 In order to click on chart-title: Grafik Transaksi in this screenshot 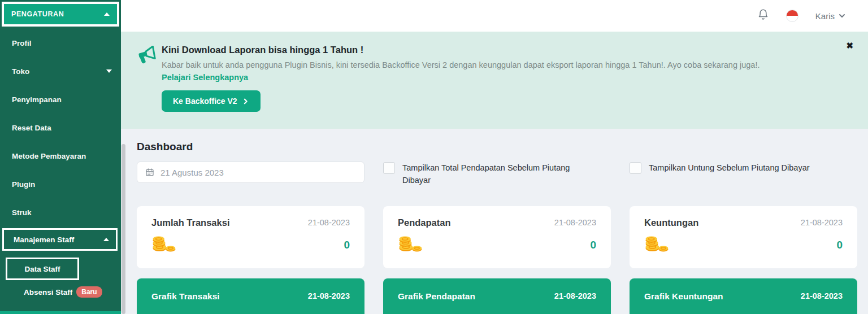, I will do `click(185, 296)`.